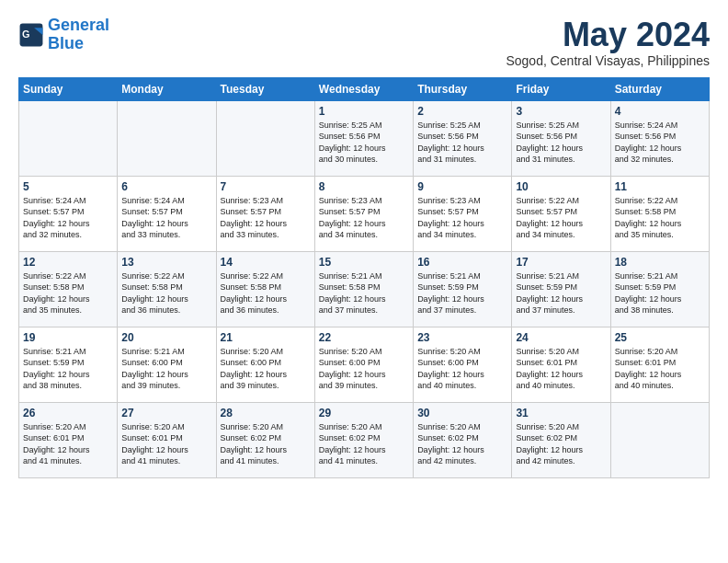  What do you see at coordinates (364, 213) in the screenshot?
I see `calendar-cell: 8Sunrise: 5:23 AM Sunset: 5:57 PM Daylig…` at bounding box center [364, 213].